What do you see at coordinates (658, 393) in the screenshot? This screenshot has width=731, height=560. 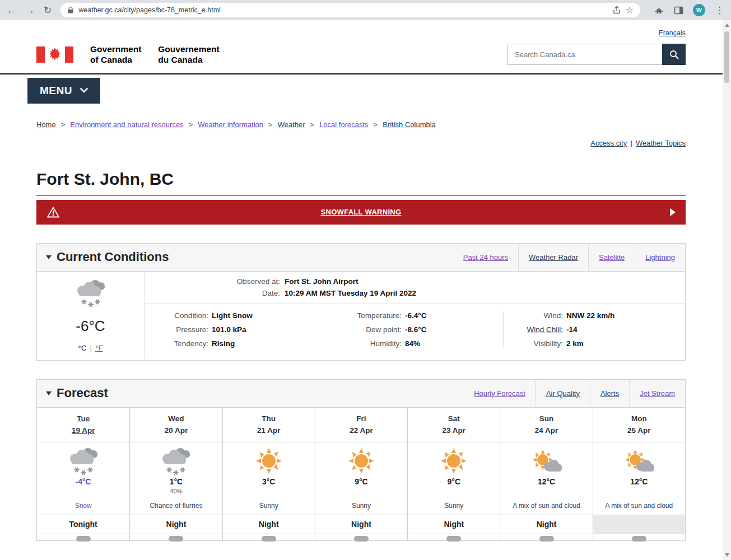 I see `jet-stream-link: Jet Stream` at bounding box center [658, 393].